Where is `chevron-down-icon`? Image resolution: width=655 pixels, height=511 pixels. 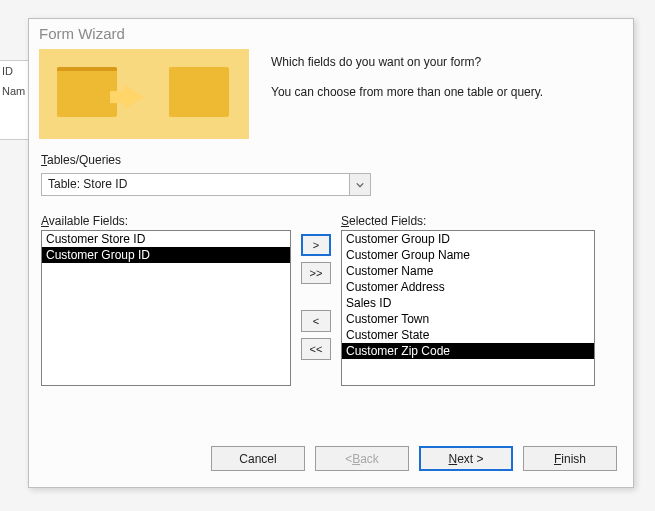
chevron-down-icon is located at coordinates (360, 185).